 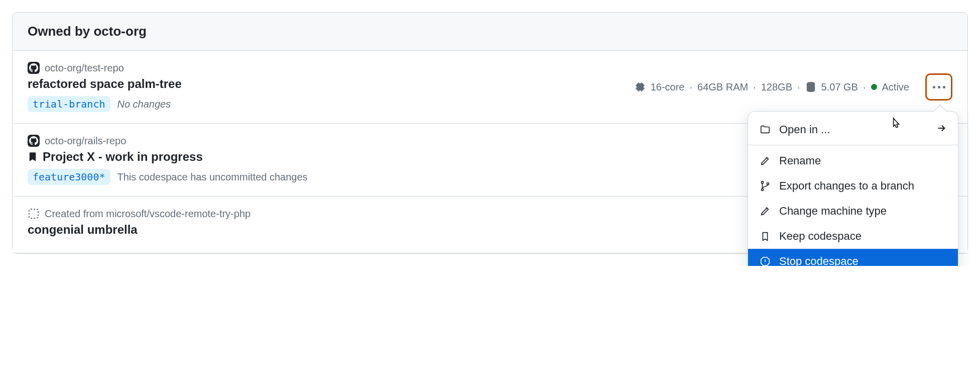 What do you see at coordinates (69, 177) in the screenshot?
I see `branch-chip: feature3000*` at bounding box center [69, 177].